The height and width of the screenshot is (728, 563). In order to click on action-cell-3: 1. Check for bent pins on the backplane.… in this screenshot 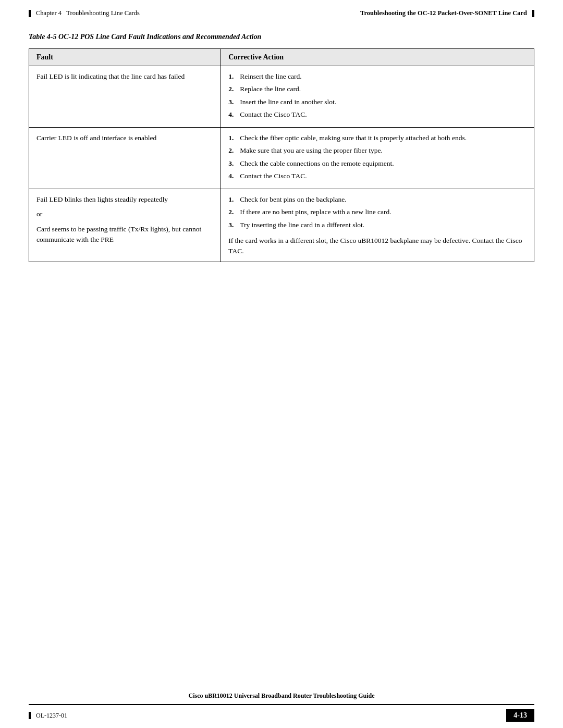, I will do `click(377, 226)`.